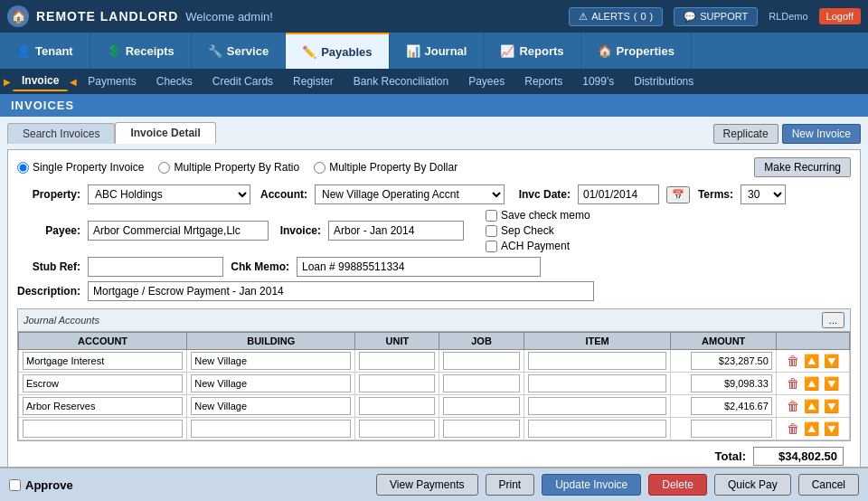 The height and width of the screenshot is (501, 868). What do you see at coordinates (165, 168) in the screenshot?
I see `multiple-ratio-radio-input` at bounding box center [165, 168].